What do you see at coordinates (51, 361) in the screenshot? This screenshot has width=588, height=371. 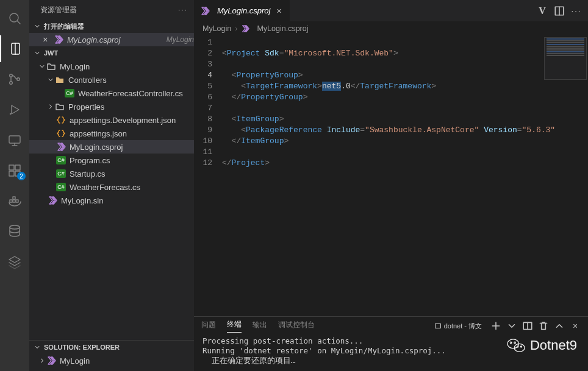 I see `vs-icon` at bounding box center [51, 361].